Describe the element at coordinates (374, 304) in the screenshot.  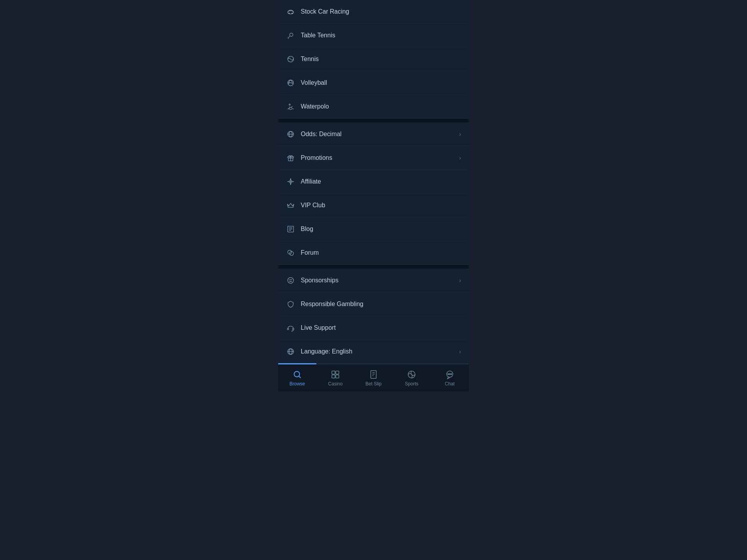
I see `menu-item-responsible-gambling: Responsible Gambling` at that location.